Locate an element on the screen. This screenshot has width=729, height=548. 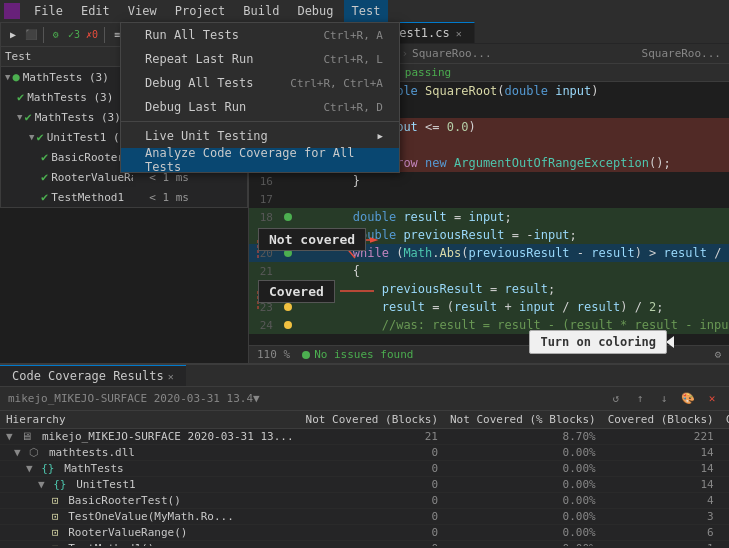
filter-btn: ⚙ is located at coordinates (56, 35).